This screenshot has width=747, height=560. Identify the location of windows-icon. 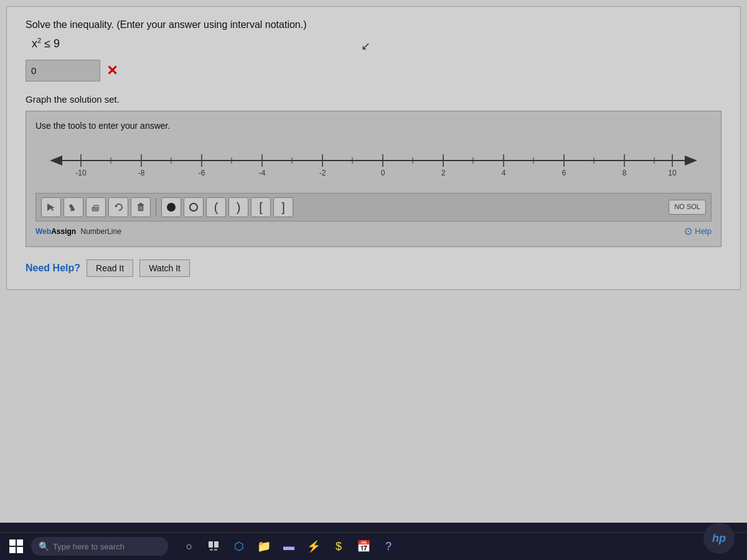
(16, 546).